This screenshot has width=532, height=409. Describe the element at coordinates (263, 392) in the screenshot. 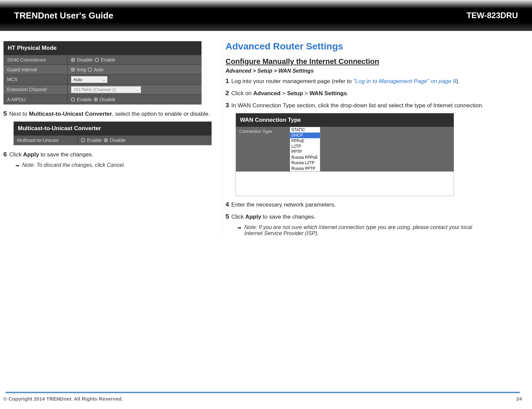

I see `footer-rule` at that location.